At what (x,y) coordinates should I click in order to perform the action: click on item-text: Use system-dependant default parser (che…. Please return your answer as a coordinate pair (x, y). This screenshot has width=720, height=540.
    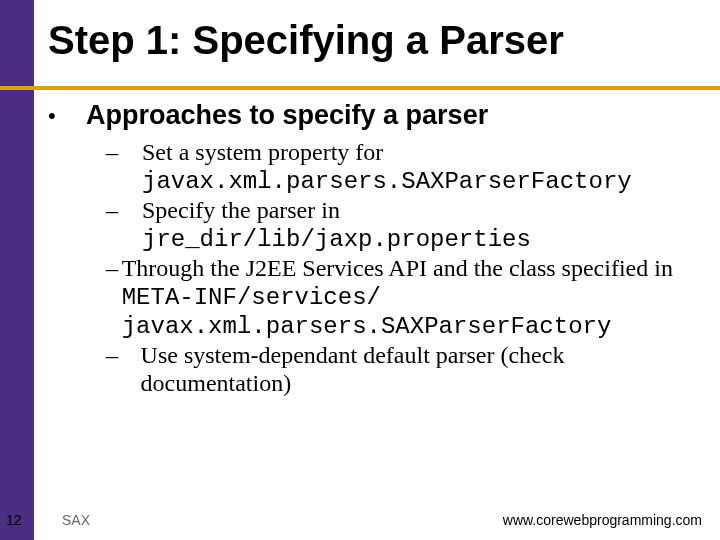
    Looking at the image, I should click on (420, 370).